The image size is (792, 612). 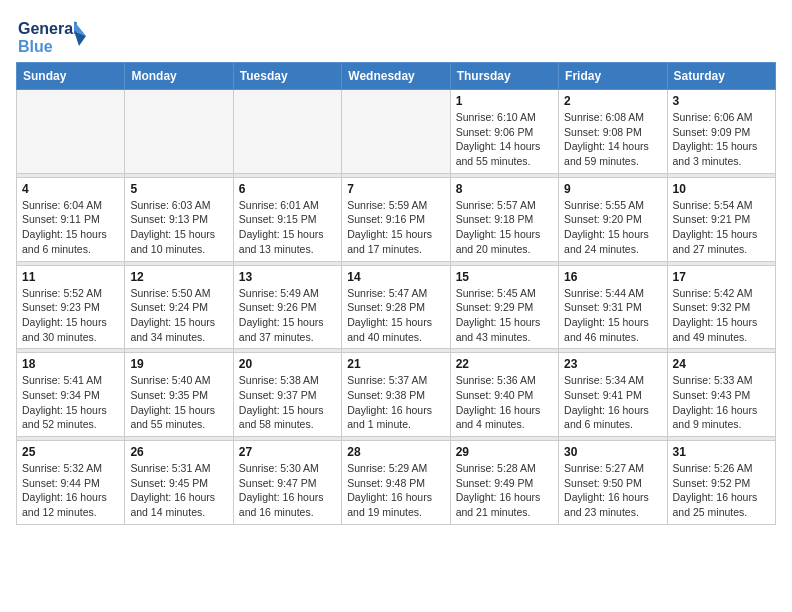 I want to click on calendar-cell: 18Sunrise: 5:41 AM Sunset: 9:34 PM Dayli…, so click(x=71, y=395).